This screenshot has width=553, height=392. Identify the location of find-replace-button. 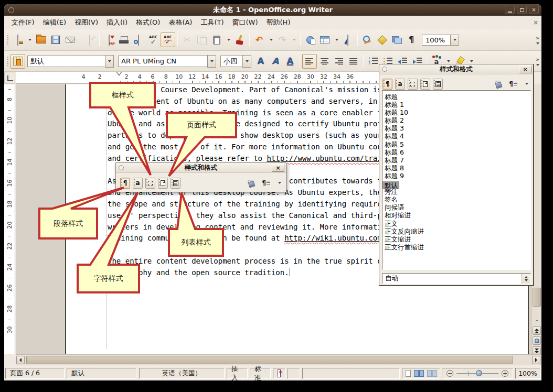
(367, 40).